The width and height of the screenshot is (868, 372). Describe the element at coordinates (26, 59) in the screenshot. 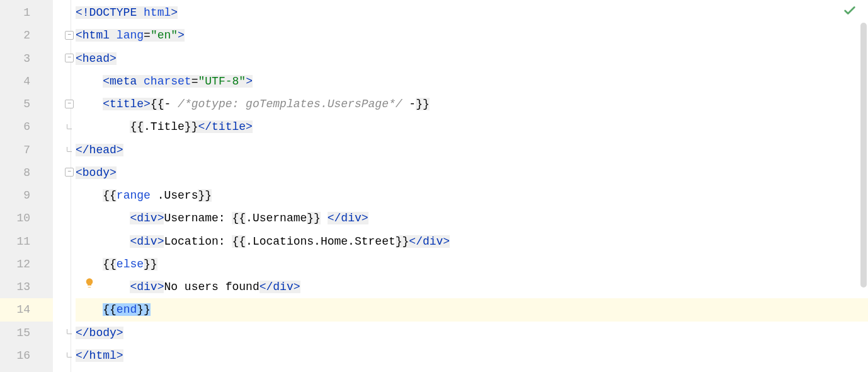

I see `line-number: 3` at that location.